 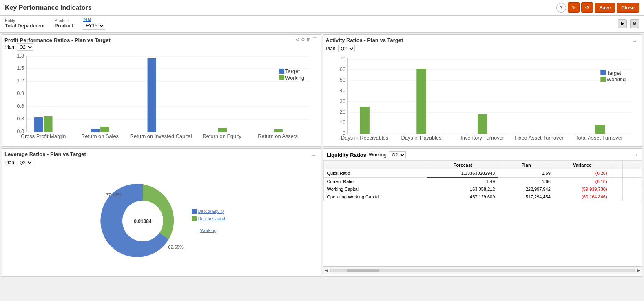 What do you see at coordinates (208, 230) in the screenshot?
I see `working-link: Working` at bounding box center [208, 230].